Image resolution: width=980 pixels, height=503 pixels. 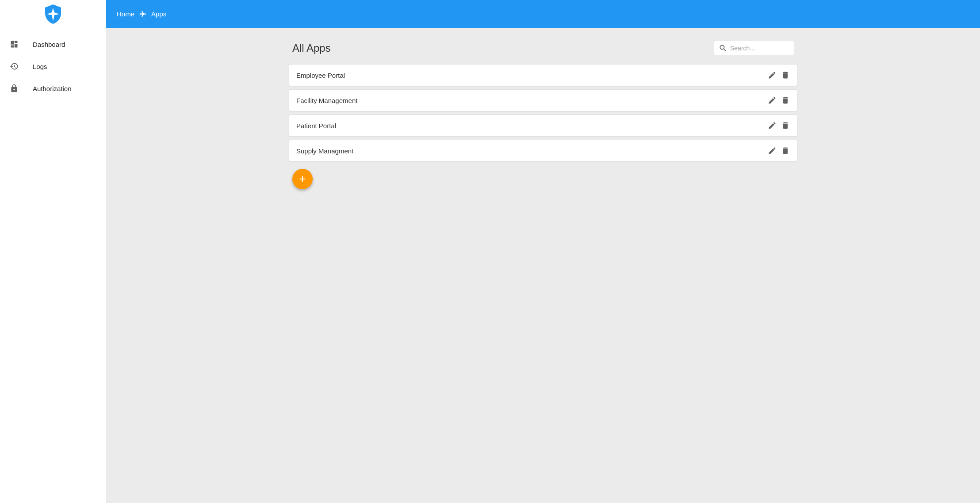 What do you see at coordinates (53, 44) in the screenshot?
I see `sidebar-item-dashboard: Dashboard` at bounding box center [53, 44].